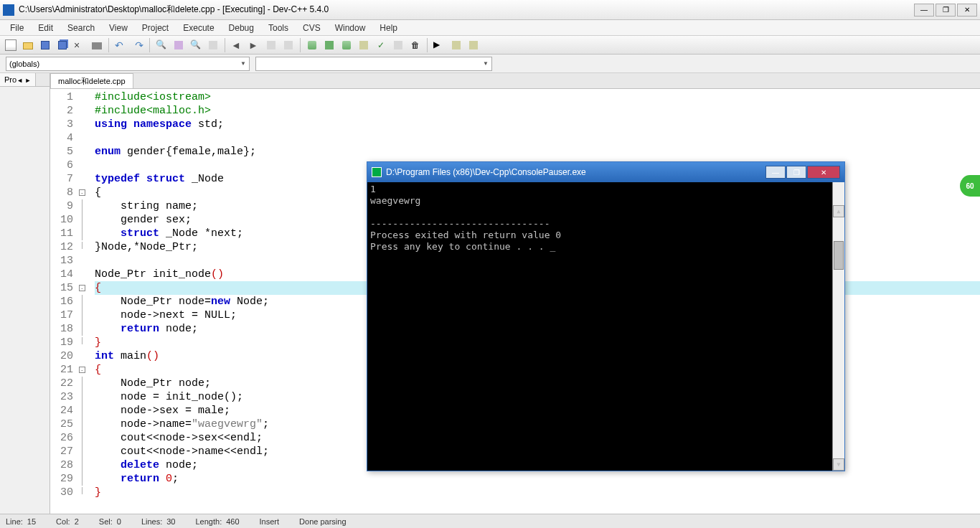 The height and width of the screenshot is (528, 980). I want to click on find-button: 🔍, so click(161, 45).